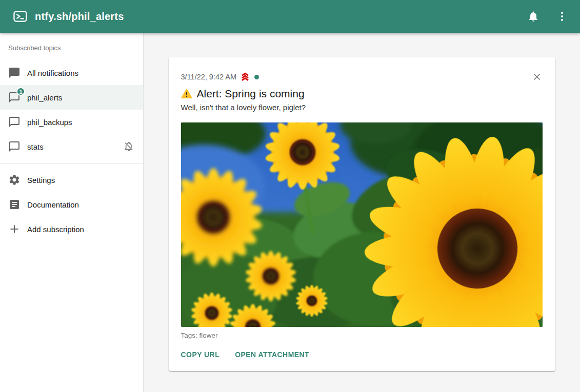 The width and height of the screenshot is (580, 392). What do you see at coordinates (35, 147) in the screenshot?
I see `sidebar-item-label: stats` at bounding box center [35, 147].